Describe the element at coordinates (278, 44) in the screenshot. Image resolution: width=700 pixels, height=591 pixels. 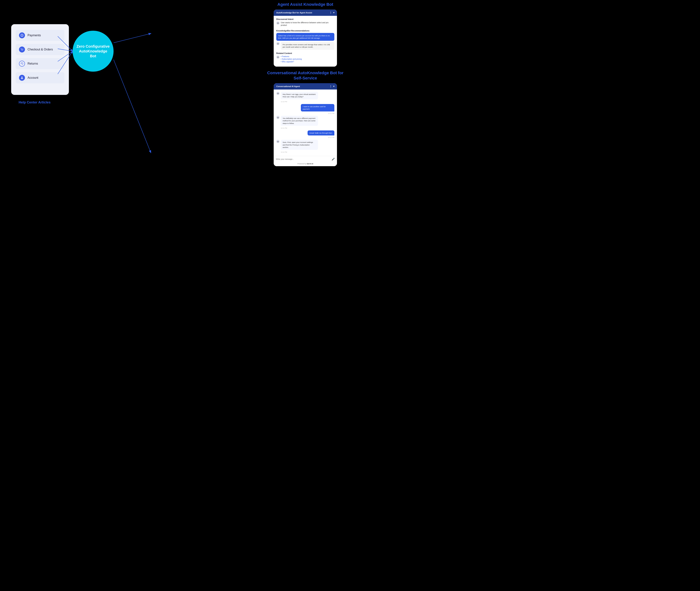
I see `bot-avatar-2: 🤖` at that location.